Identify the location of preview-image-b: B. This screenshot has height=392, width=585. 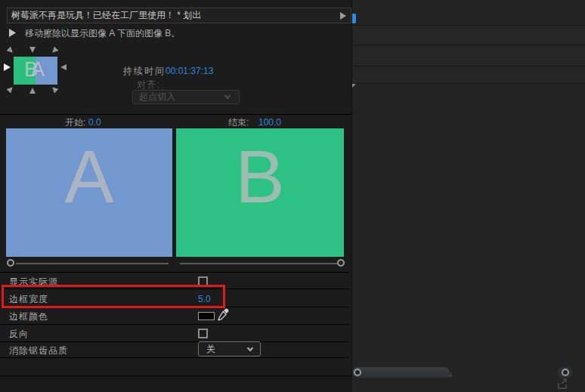
(260, 193).